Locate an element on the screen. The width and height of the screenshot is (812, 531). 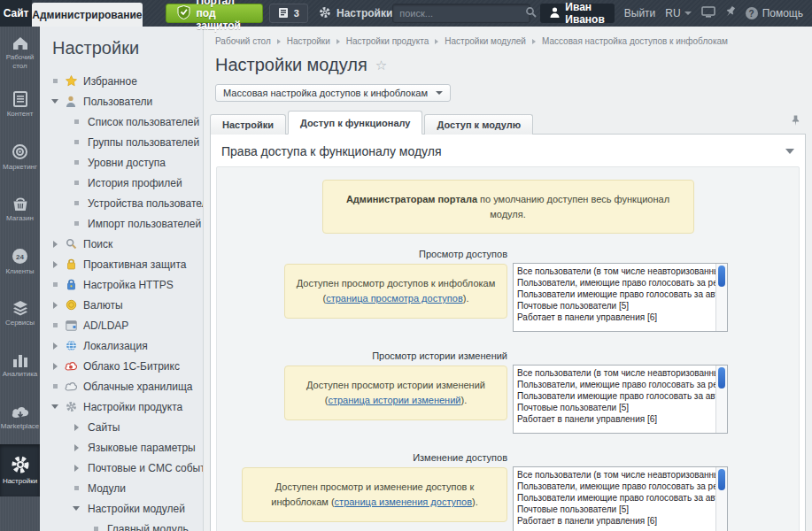
notifications-button: 3 is located at coordinates (289, 13).